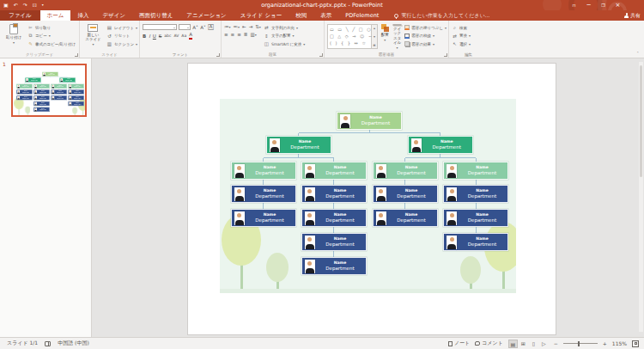 The width and height of the screenshot is (644, 349). I want to click on tab-ホーム: ホーム, so click(56, 15).